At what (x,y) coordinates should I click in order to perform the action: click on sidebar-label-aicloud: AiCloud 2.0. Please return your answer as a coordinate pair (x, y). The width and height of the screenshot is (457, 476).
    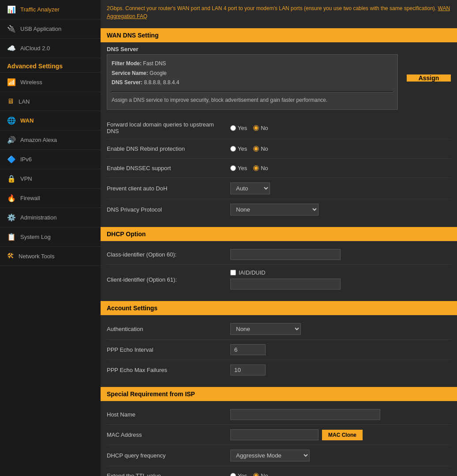
    Looking at the image, I should click on (35, 48).